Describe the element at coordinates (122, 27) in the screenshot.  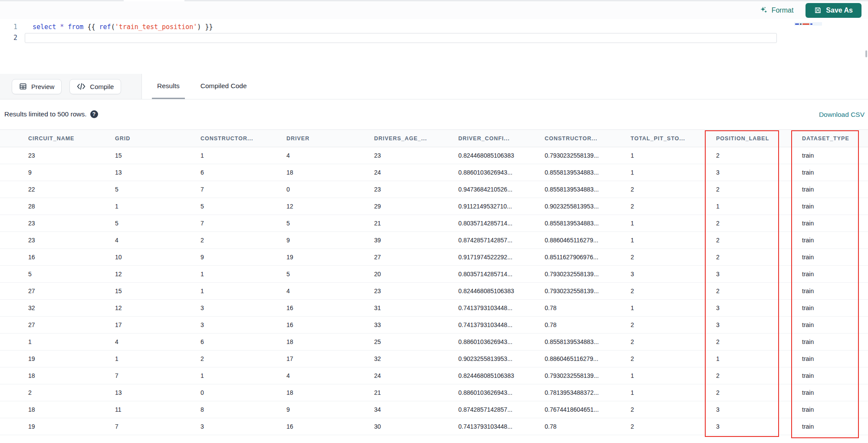
I see `code-line-1: select * from {{ ref('train_test_positio…` at that location.